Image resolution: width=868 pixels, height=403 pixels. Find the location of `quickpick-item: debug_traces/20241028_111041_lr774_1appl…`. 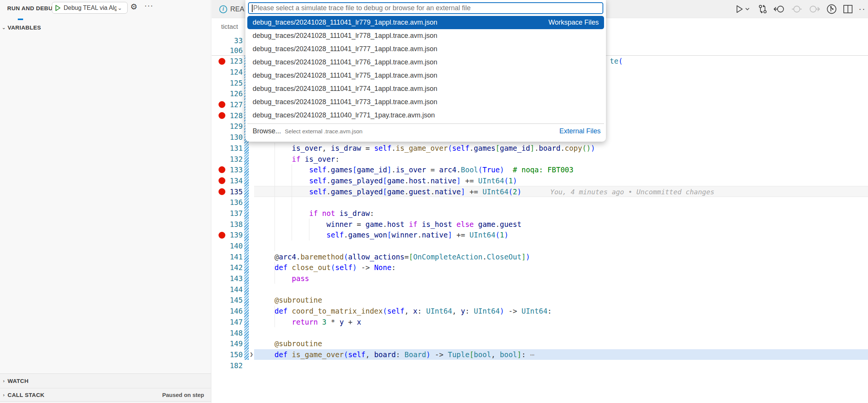

quickpick-item: debug_traces/20241028_111041_lr774_1appl… is located at coordinates (426, 89).